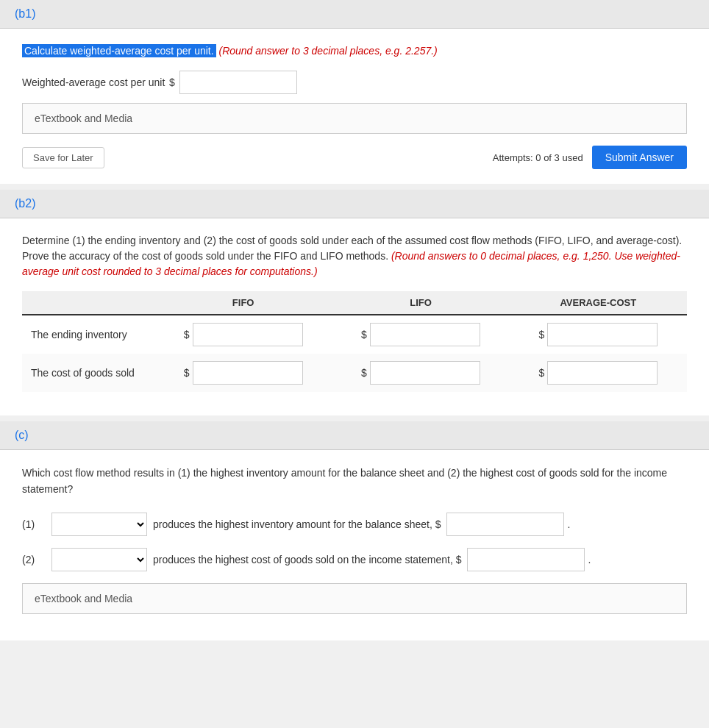 The image size is (709, 728). Describe the element at coordinates (541, 335) in the screenshot. I see `b2-row1-avg-dollar: $` at that location.